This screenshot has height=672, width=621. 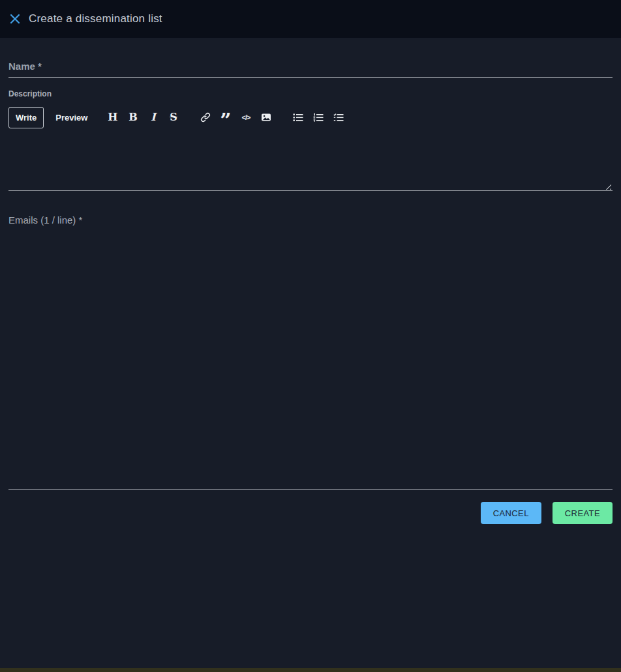 I want to click on insert-group: ” </>, so click(x=235, y=117).